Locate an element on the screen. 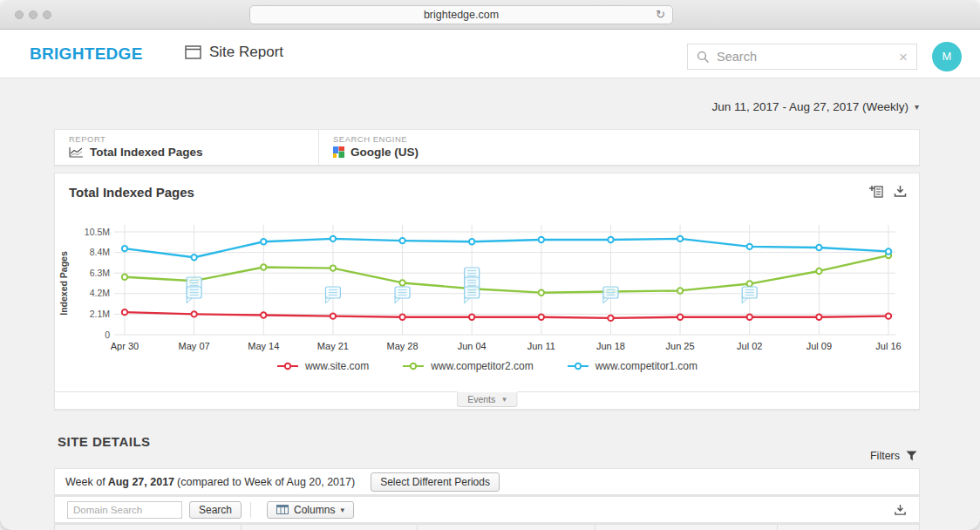 The height and width of the screenshot is (530, 980). x-tick-label: May 21 is located at coordinates (333, 346).